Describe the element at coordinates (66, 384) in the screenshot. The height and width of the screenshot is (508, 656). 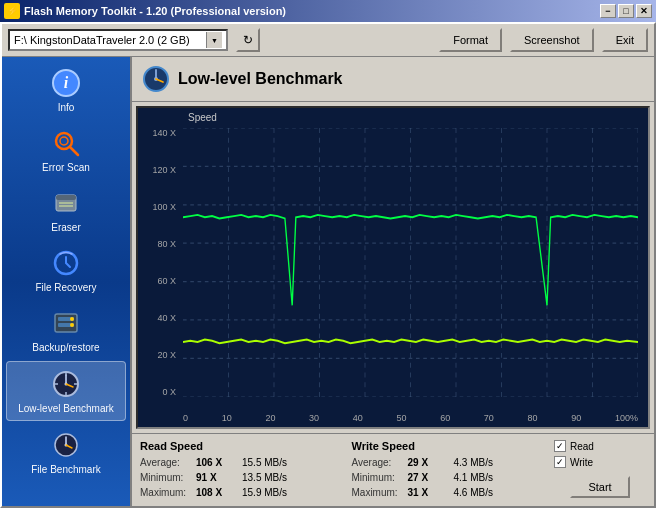
I see `low-level-benchmark-icon` at that location.